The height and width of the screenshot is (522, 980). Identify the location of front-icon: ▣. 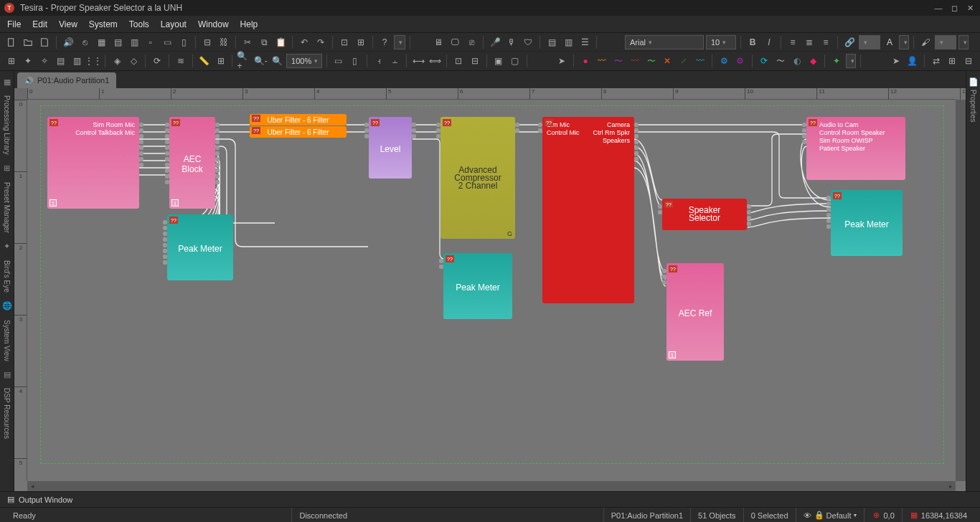
(499, 61).